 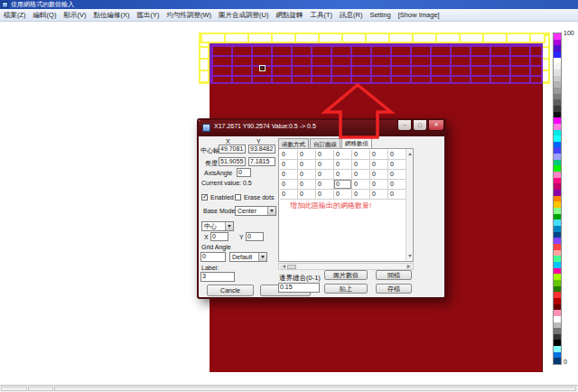 I want to click on offset-y-field: 0, so click(x=255, y=237).